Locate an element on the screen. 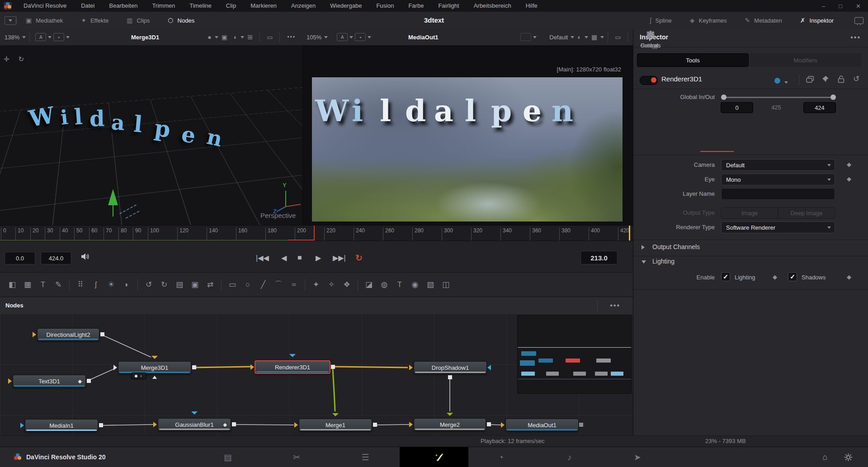 This screenshot has width=868, height=467. reset-icon: ↺ is located at coordinates (856, 79).